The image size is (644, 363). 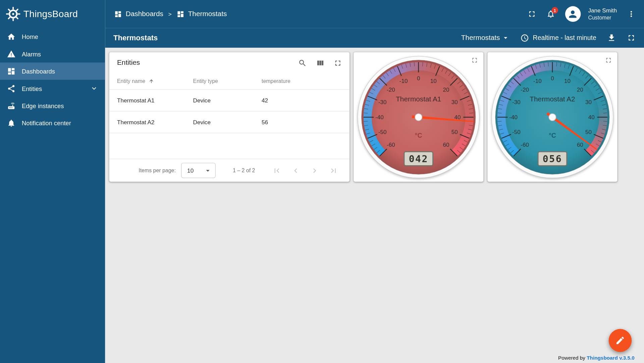 What do you see at coordinates (303, 63) in the screenshot?
I see `search-button` at bounding box center [303, 63].